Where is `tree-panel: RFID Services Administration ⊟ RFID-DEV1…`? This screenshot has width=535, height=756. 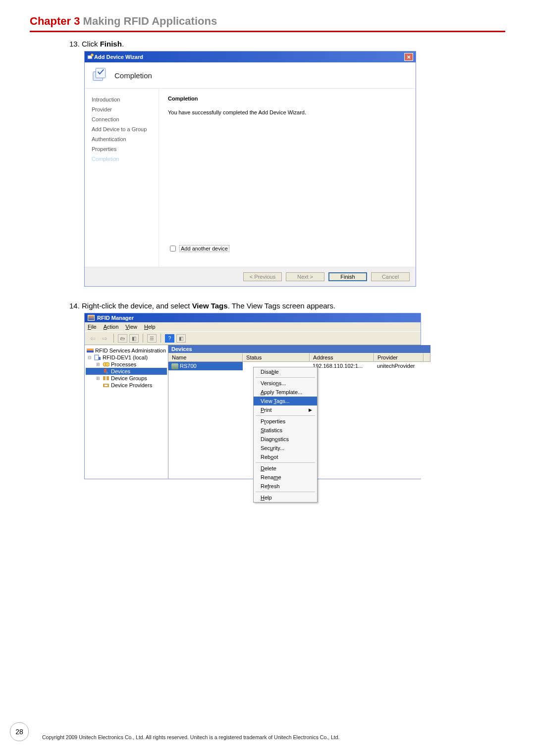
tree-panel: RFID Services Administration ⊟ RFID-DEV1… is located at coordinates (127, 412).